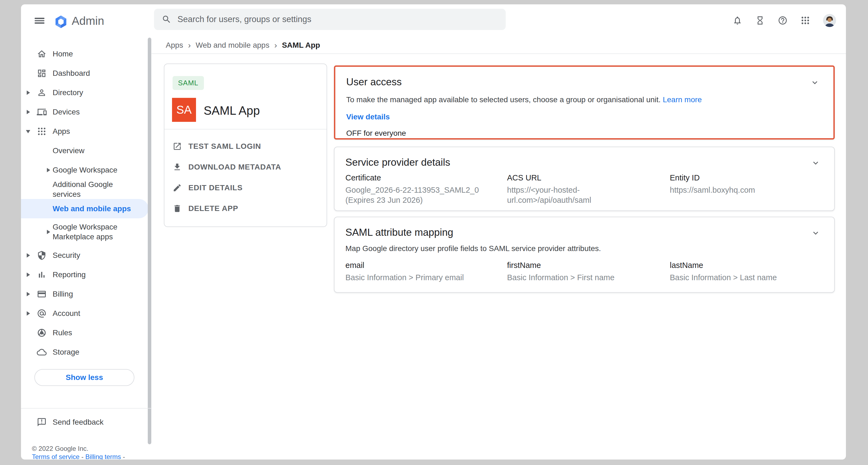  Describe the element at coordinates (737, 20) in the screenshot. I see `notifications-icon` at that location.